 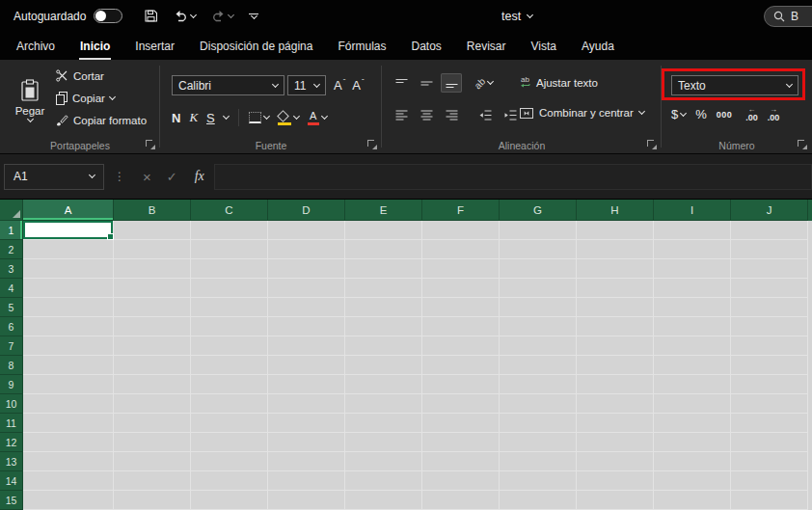 What do you see at coordinates (461, 423) in the screenshot?
I see `cell-F11` at bounding box center [461, 423].